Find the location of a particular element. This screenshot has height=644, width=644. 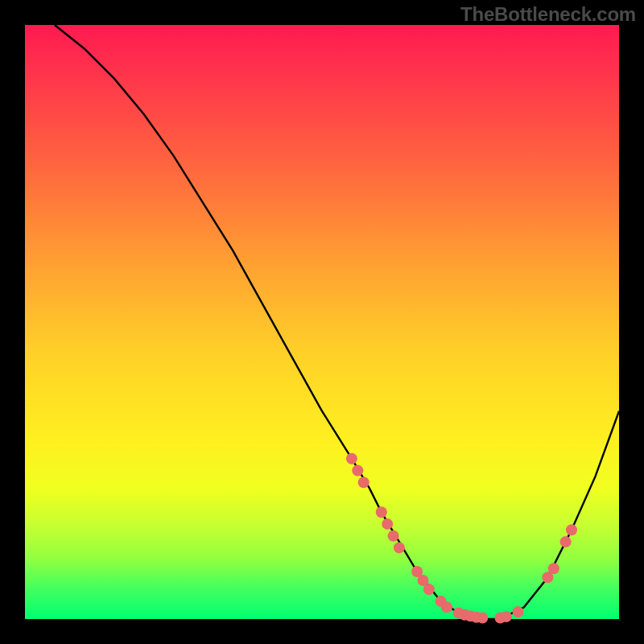

curve-markers-group is located at coordinates (462, 539).